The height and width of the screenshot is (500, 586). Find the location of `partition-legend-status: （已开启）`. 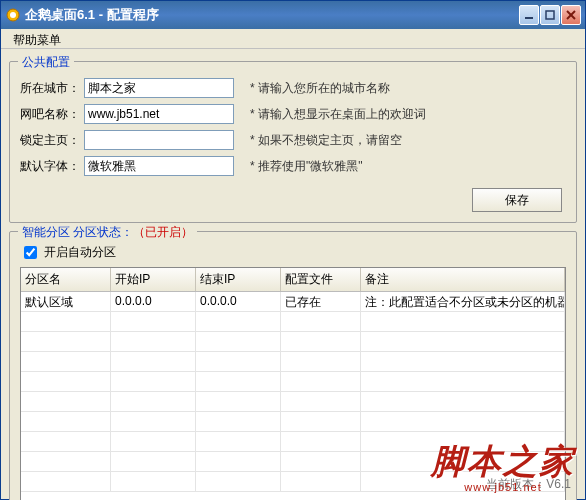

partition-legend-status: （已开启） is located at coordinates (163, 232).